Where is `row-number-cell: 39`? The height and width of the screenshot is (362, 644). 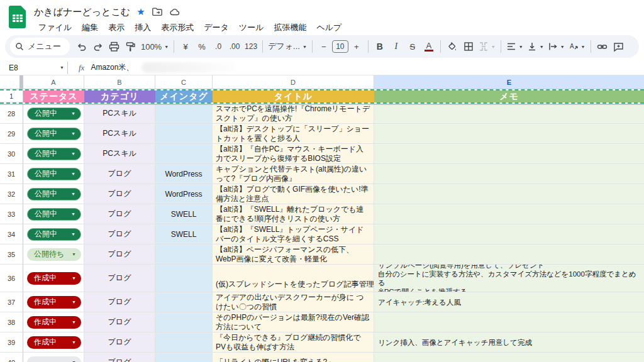 row-number-cell: 39 is located at coordinates (11, 343).